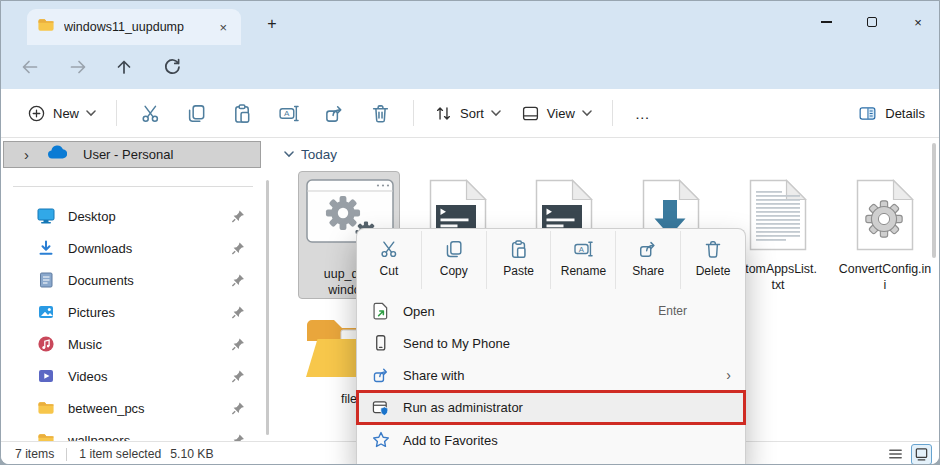  I want to click on expand-chevron-icon: ›, so click(26, 154).